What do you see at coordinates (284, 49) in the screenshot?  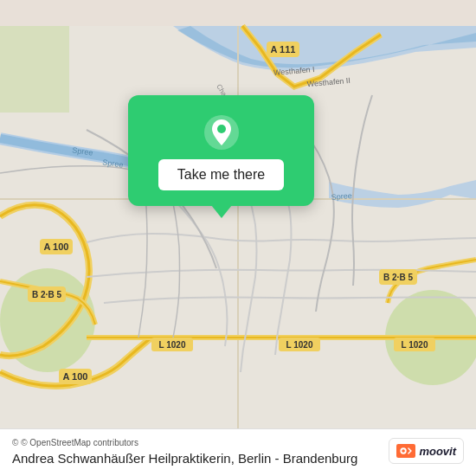 I see `svg-text: A 111` at bounding box center [284, 49].